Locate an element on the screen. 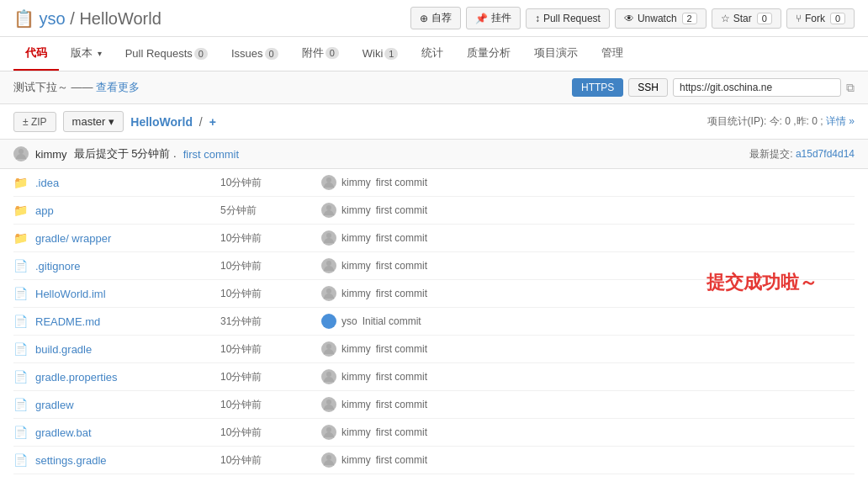  tab-issues: Issues0 is located at coordinates (255, 54).